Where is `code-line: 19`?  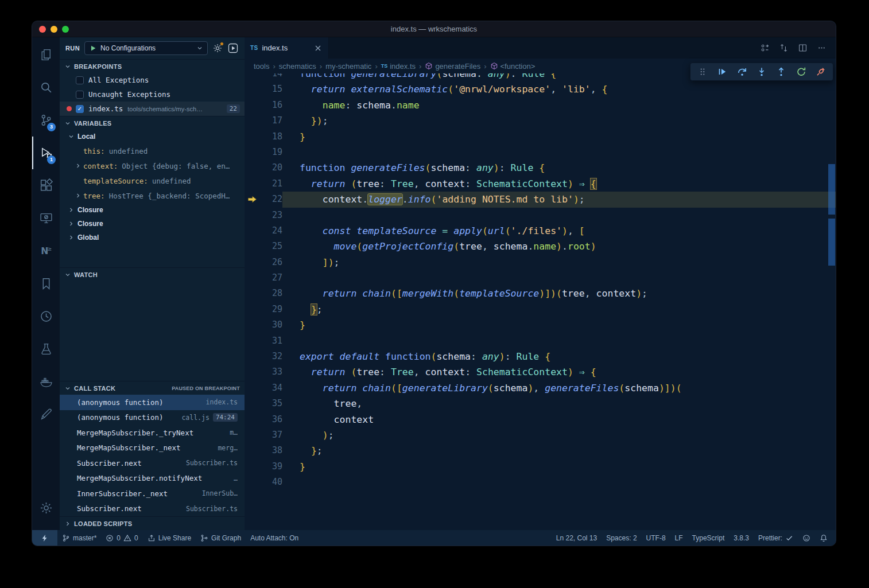
code-line: 19 is located at coordinates (540, 153).